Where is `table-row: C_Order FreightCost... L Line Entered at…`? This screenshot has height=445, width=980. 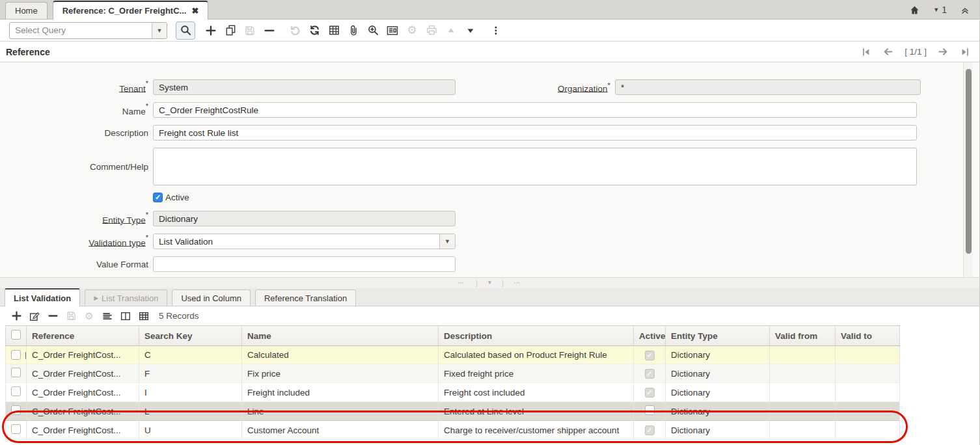
table-row: C_Order FreightCost... L Line Entered at… is located at coordinates (453, 411).